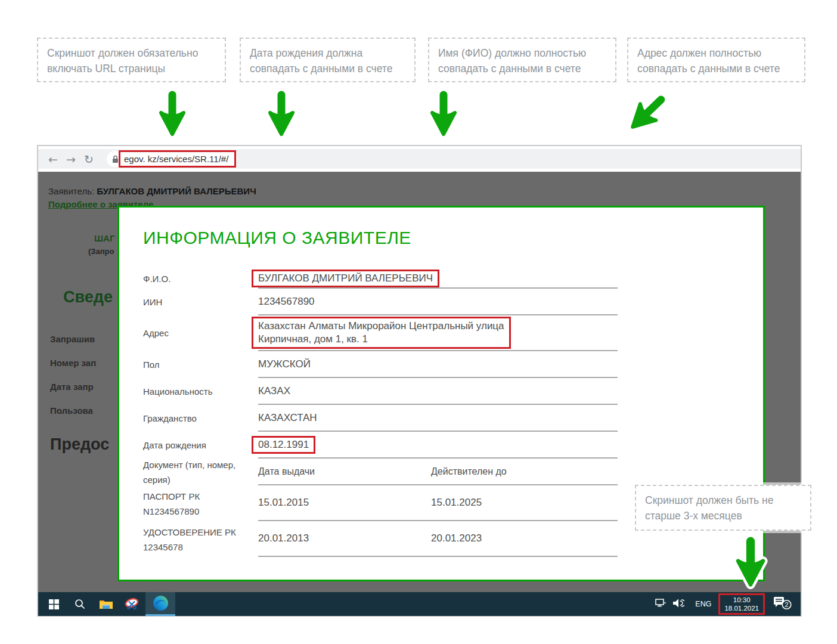 The width and height of the screenshot is (837, 644). I want to click on field-birthdate: Дата рождения 08.12.1991, so click(380, 445).